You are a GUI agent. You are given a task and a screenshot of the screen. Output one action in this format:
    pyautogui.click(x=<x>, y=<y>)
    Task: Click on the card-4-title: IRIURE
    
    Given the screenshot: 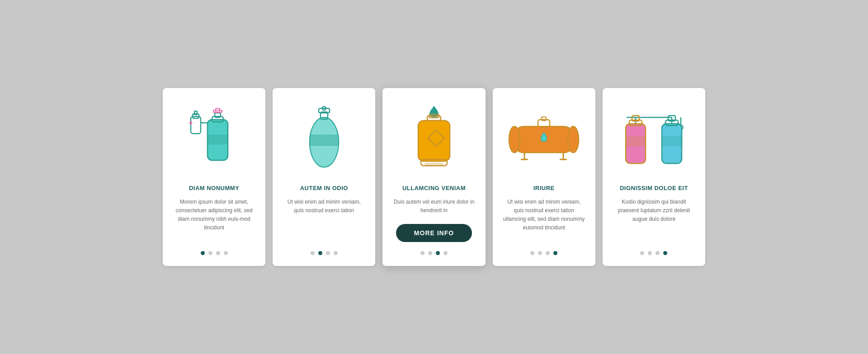 What is the action you would take?
    pyautogui.click(x=544, y=188)
    